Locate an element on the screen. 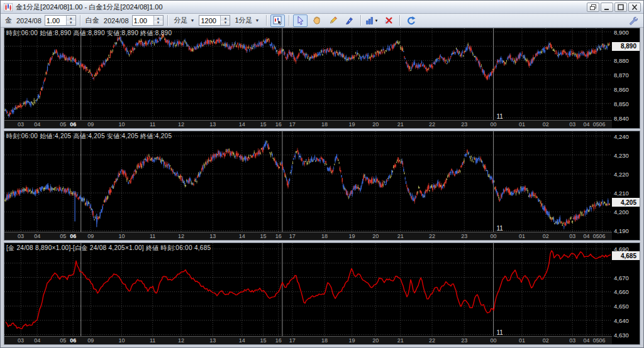  x-tick-label: 18 is located at coordinates (325, 124).